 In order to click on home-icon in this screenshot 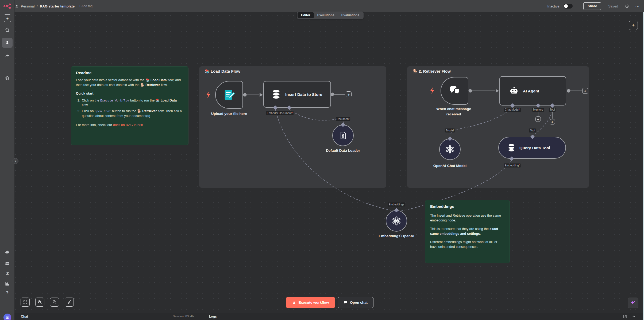, I will do `click(7, 30)`.